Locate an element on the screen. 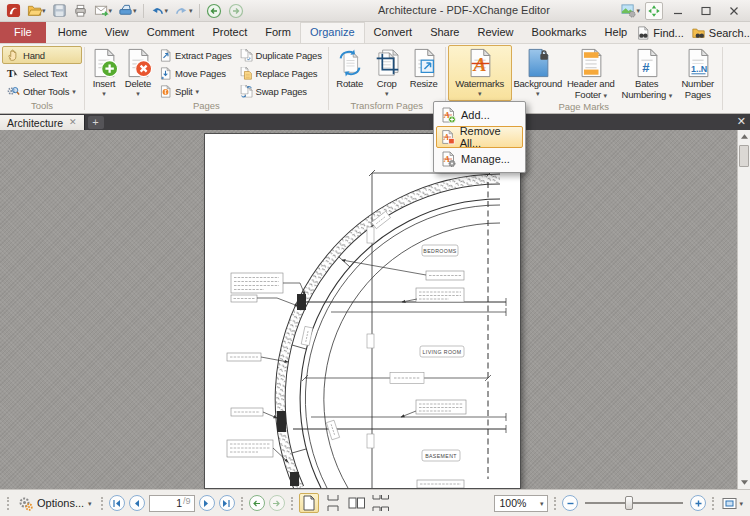 The height and width of the screenshot is (516, 750). first-page-button is located at coordinates (117, 503).